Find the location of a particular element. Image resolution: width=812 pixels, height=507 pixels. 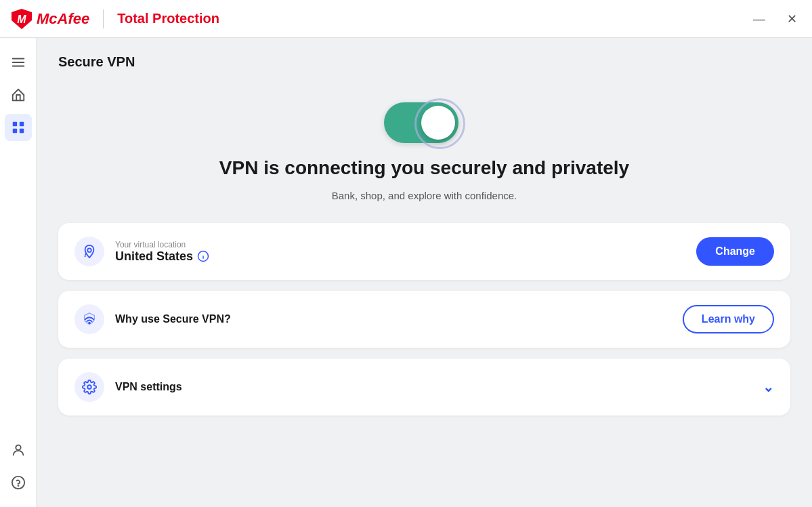

vpn-status-sub: Bank, shop, and explore with confidence. is located at coordinates (425, 195).